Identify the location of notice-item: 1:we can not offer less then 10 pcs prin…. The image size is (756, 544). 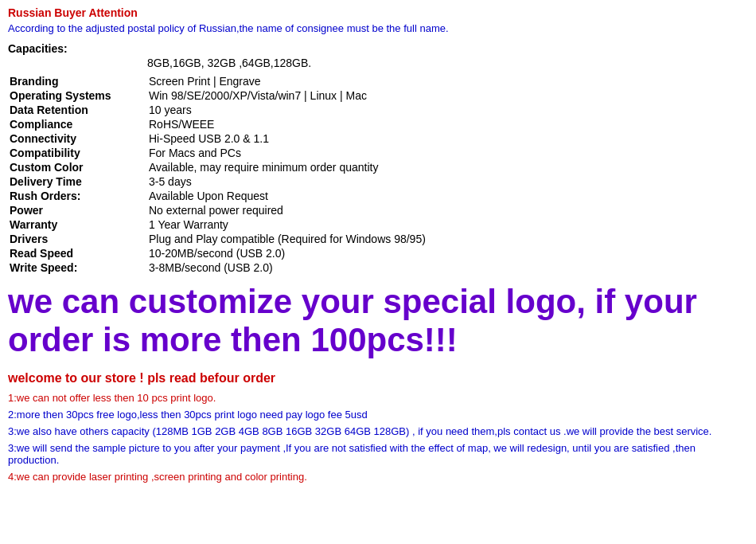
(378, 398).